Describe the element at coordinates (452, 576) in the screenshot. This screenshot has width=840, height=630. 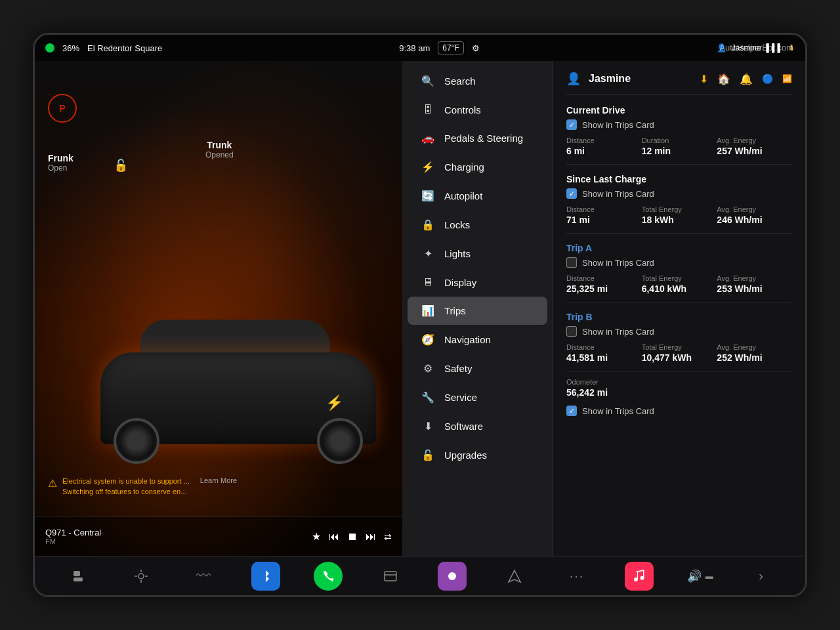
I see `app-button` at that location.